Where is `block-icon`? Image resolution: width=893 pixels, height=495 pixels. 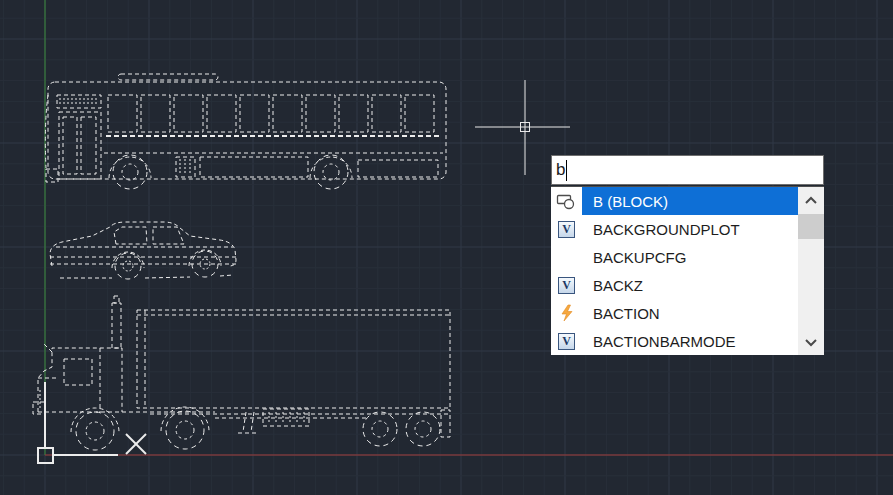
block-icon is located at coordinates (566, 201).